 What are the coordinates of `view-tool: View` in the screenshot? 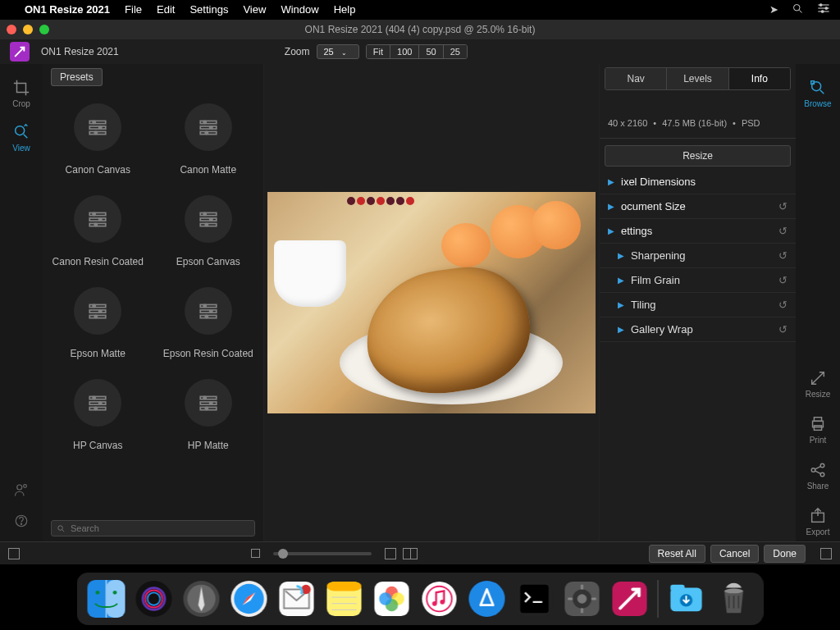 It's located at (21, 138).